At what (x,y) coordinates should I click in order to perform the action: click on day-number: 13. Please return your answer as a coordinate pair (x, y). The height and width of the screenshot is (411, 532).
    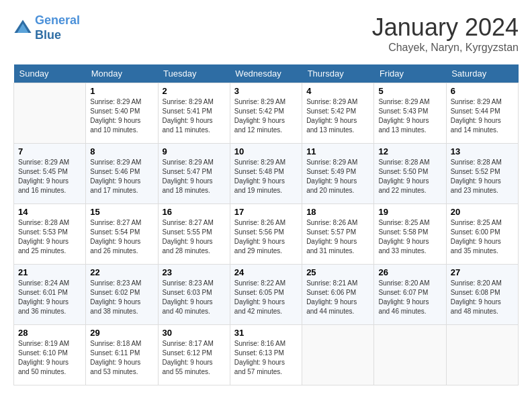
    Looking at the image, I should click on (482, 152).